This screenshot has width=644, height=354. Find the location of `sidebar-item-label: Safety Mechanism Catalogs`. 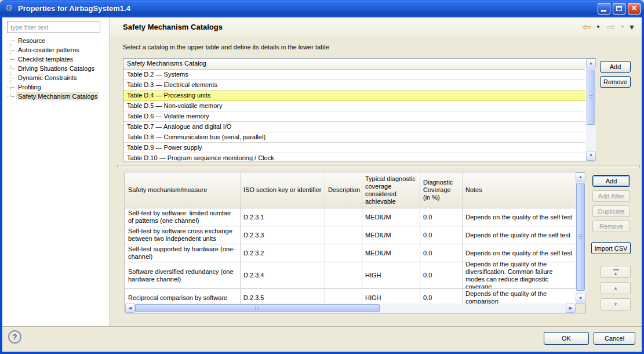

sidebar-item-label: Safety Mechanism Catalogs is located at coordinates (58, 96).